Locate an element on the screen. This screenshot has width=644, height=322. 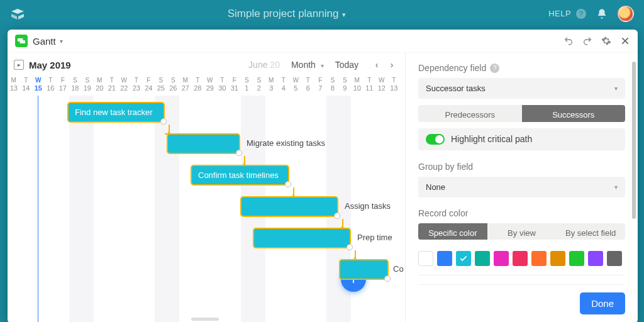
today-line is located at coordinates (38, 209).